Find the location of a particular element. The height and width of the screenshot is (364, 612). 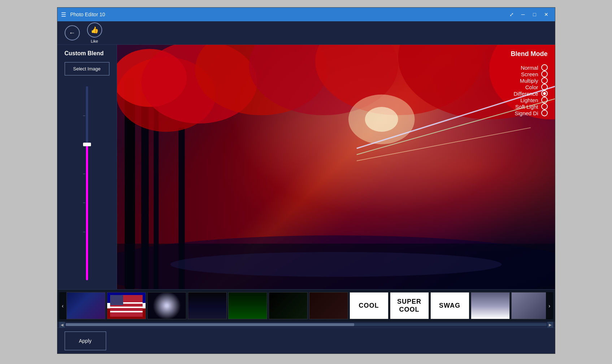

apply-button: Apply is located at coordinates (85, 341).